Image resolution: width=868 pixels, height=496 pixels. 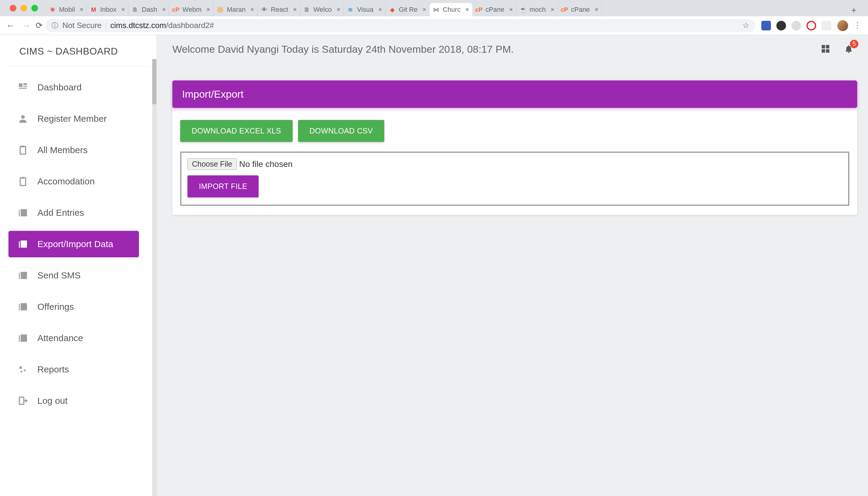 What do you see at coordinates (55, 26) in the screenshot?
I see `site-info-icon: ⓘ` at bounding box center [55, 26].